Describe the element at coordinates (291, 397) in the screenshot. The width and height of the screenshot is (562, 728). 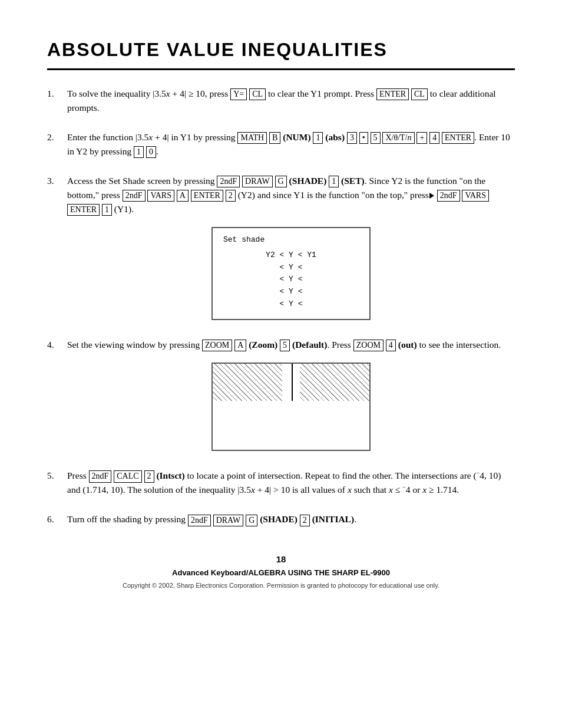
I see `step-4-content: Set the viewing window by pressing ZOOM …` at that location.